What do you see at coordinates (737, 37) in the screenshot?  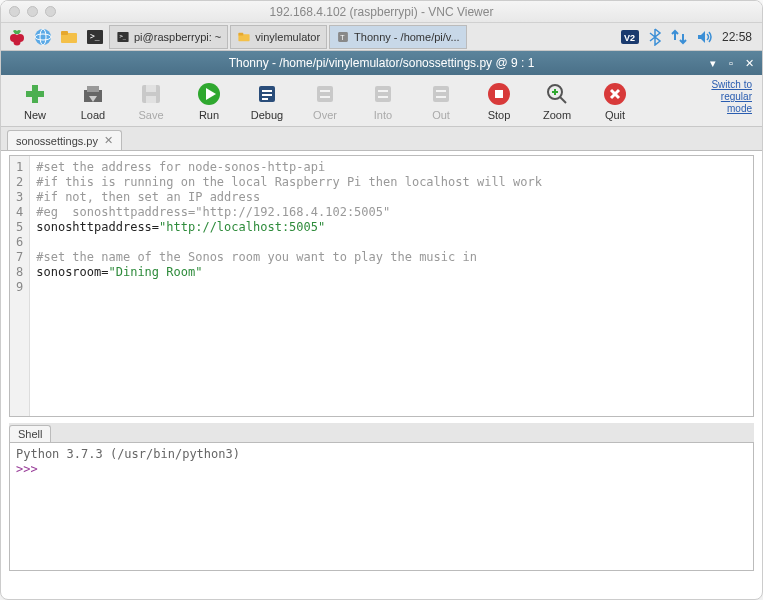 I see `clock: 22:58` at bounding box center [737, 37].